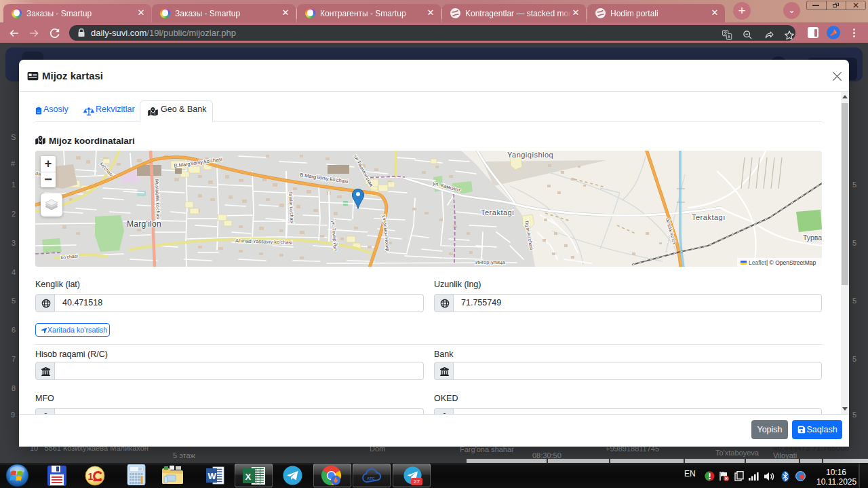 Image resolution: width=868 pixels, height=488 pixels. What do you see at coordinates (248, 476) in the screenshot?
I see `svg-text: X` at bounding box center [248, 476].